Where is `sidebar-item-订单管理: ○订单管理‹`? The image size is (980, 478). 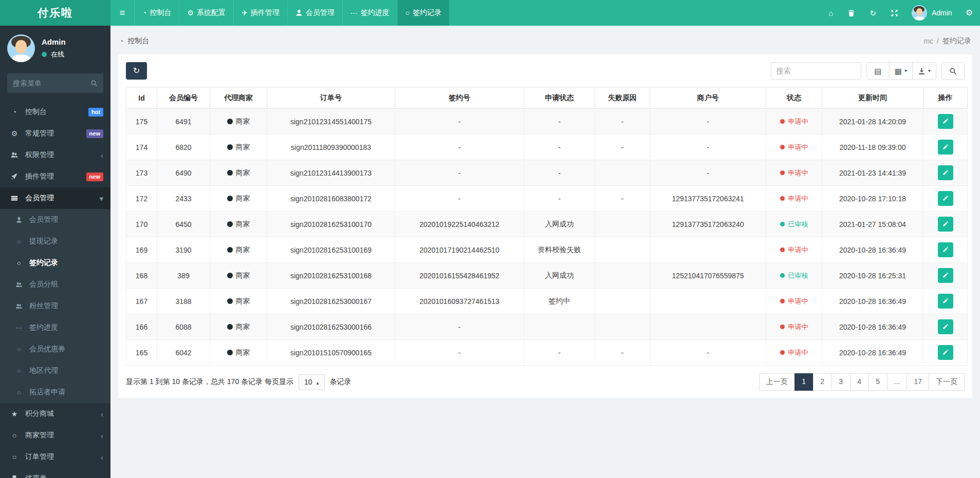 sidebar-item-订单管理: ○订单管理‹ is located at coordinates (56, 457).